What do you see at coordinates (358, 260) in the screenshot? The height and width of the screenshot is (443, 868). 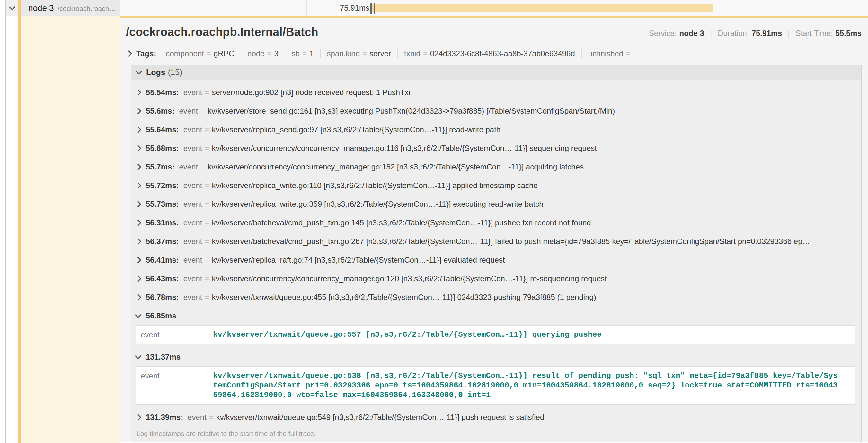 I see `log-field-value: kv/kvserver/replica_raft.go:74 [n3,s3,r6…` at bounding box center [358, 260].